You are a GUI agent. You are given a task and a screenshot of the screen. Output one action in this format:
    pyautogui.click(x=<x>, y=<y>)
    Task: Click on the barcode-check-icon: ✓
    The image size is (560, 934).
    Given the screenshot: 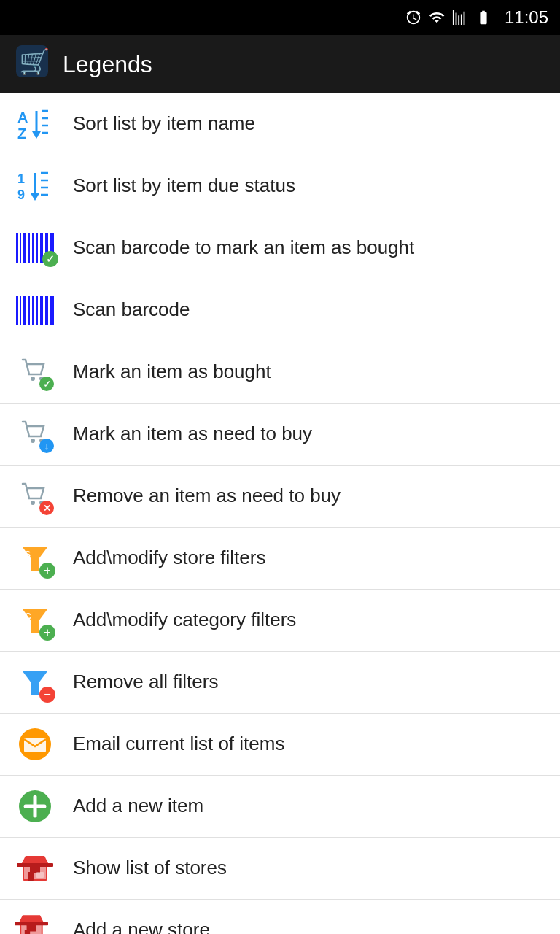 What is the action you would take?
    pyautogui.click(x=35, y=248)
    